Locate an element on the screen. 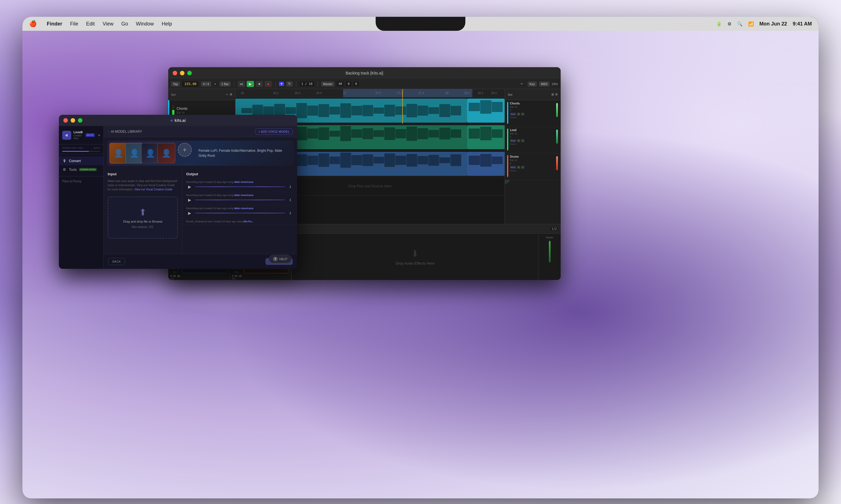 This screenshot has height=504, width=841. toolbar-percent: 24% is located at coordinates (555, 84).